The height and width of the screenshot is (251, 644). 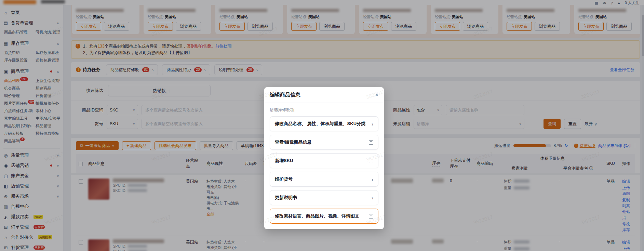 What do you see at coordinates (324, 142) in the screenshot?
I see `modal-option: 查看/编辑商品信息` at bounding box center [324, 142].